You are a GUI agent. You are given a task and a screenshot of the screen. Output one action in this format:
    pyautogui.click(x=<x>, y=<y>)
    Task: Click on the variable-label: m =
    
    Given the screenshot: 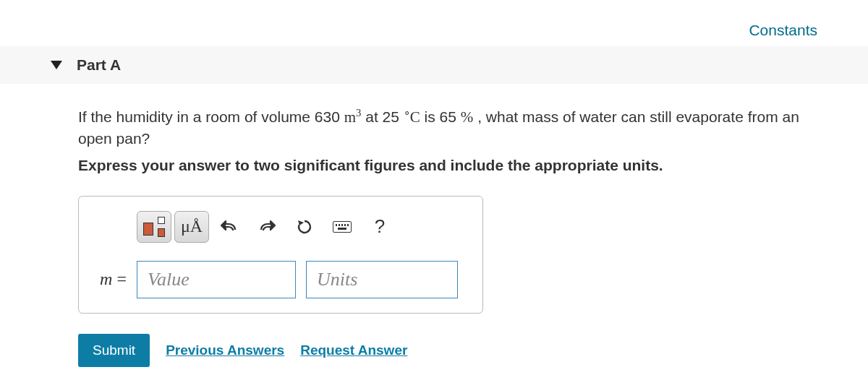 What is the action you would take?
    pyautogui.click(x=109, y=279)
    